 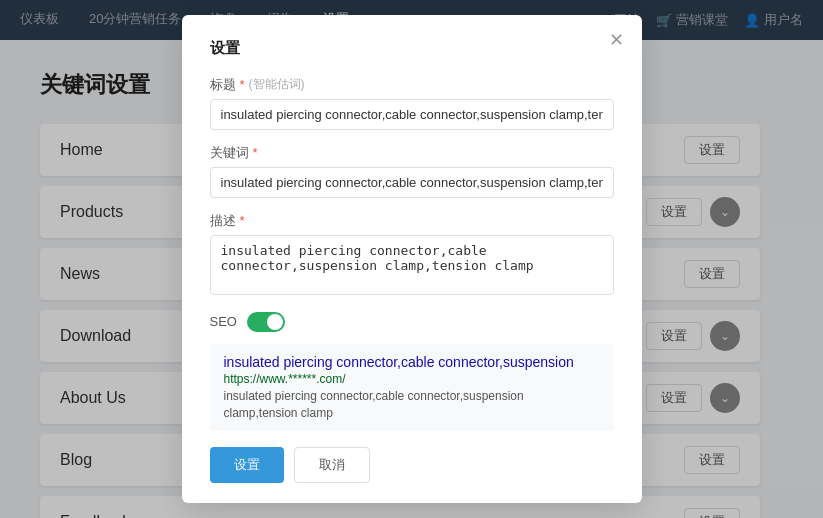 What do you see at coordinates (412, 405) in the screenshot?
I see `seo-preview-desc: insulated piercing connector,cable conne…` at bounding box center [412, 405].